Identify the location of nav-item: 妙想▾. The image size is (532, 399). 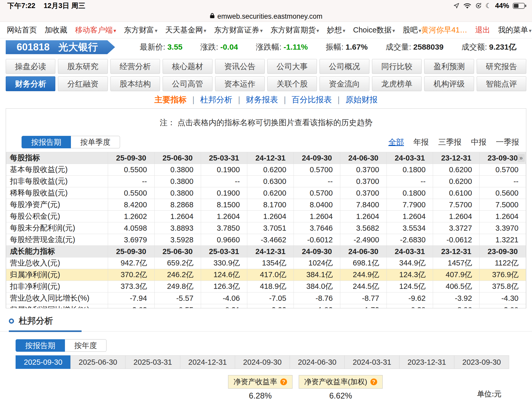
(336, 30).